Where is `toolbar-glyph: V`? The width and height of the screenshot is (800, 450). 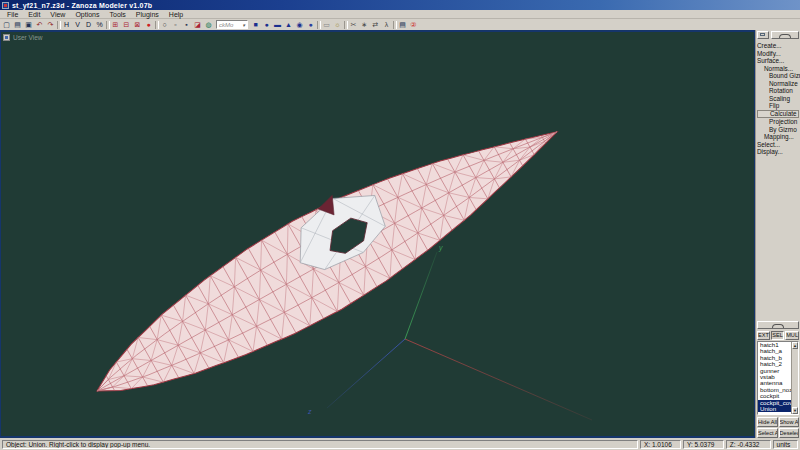 toolbar-glyph: V is located at coordinates (78, 25).